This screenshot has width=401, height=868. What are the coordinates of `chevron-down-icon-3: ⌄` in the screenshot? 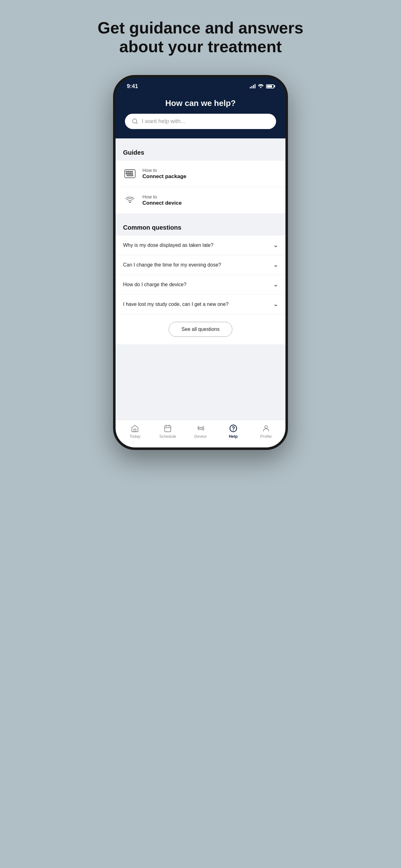 It's located at (276, 285).